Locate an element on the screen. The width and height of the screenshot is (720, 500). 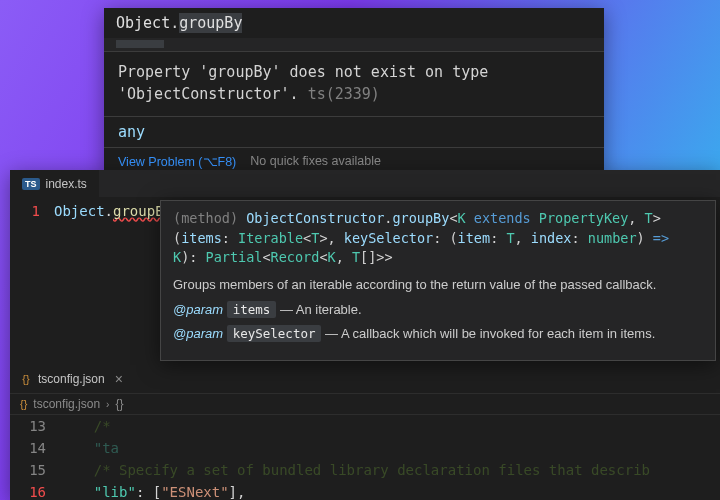
param-desc-keyselector: — A callback which will be invoked for e… is located at coordinates (488, 334).